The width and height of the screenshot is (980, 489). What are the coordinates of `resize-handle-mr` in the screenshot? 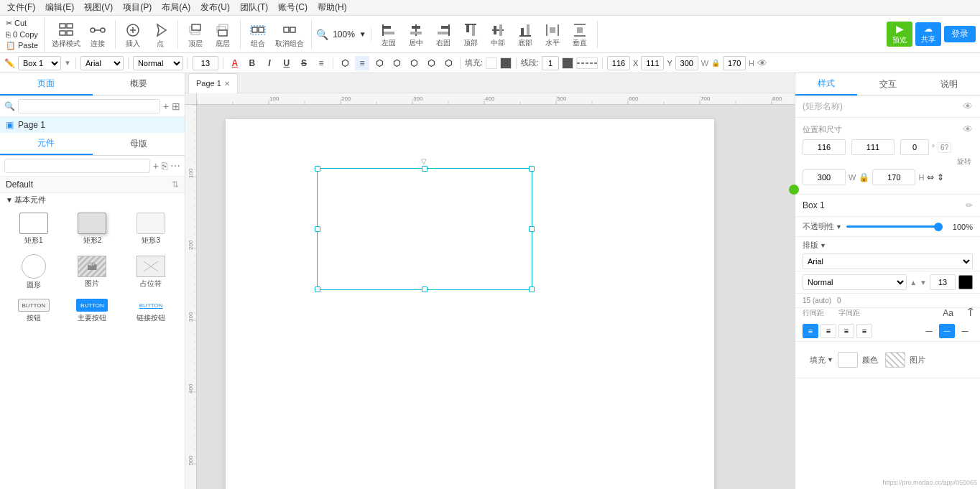 It's located at (532, 229).